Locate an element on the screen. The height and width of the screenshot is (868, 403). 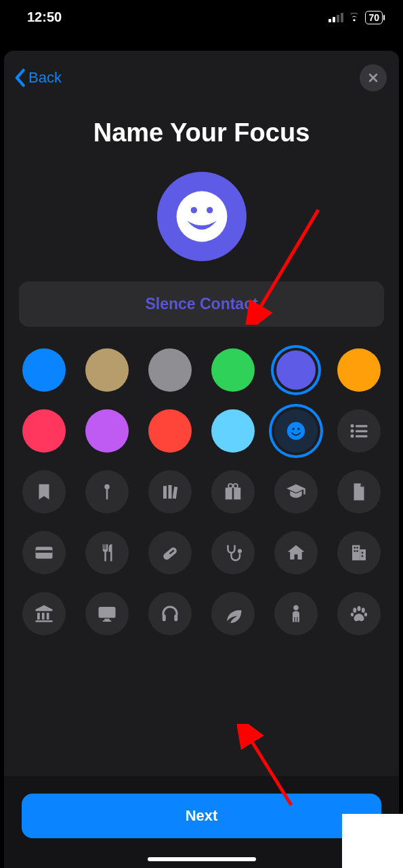
books-icon-button is located at coordinates (170, 492).